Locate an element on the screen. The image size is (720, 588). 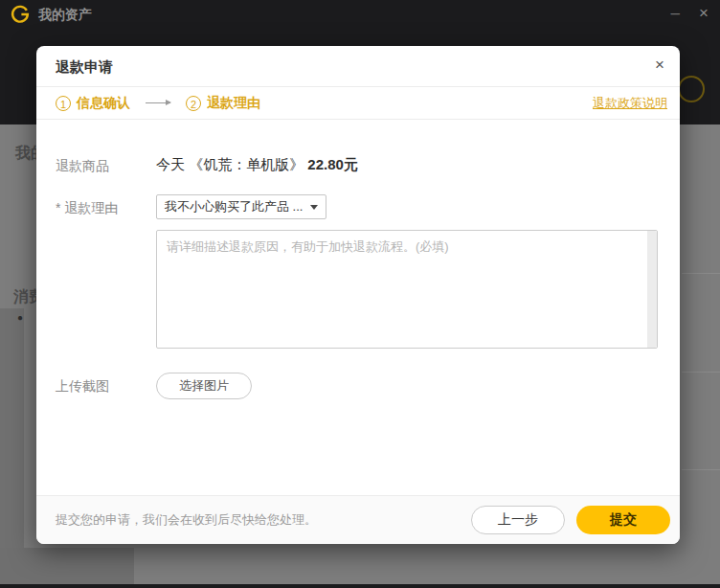
step-1-number: 1 is located at coordinates (63, 103).